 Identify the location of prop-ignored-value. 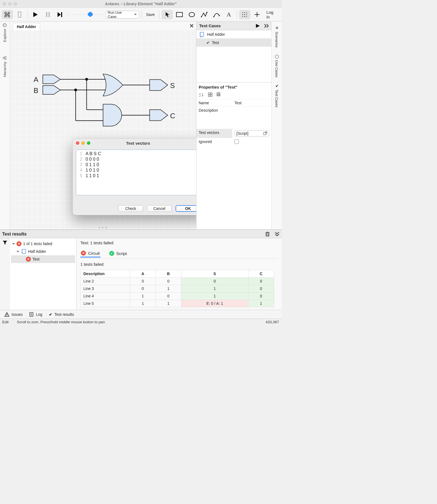
(252, 142).